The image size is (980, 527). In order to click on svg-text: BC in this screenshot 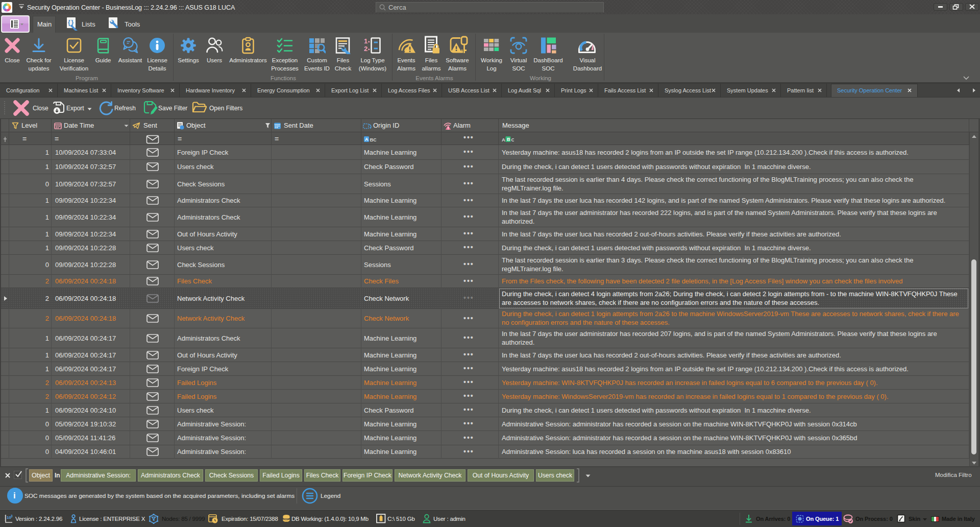, I will do `click(374, 140)`.